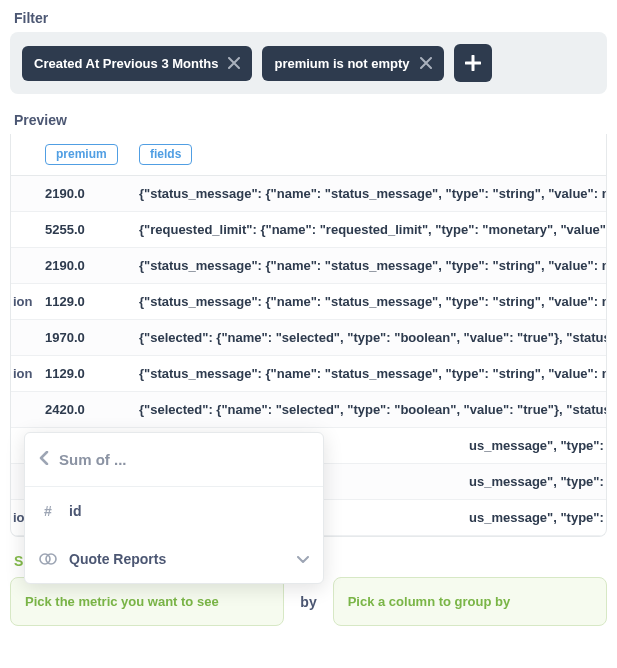 Image resolution: width=617 pixels, height=668 pixels. I want to click on preview-label: Preview, so click(308, 114).